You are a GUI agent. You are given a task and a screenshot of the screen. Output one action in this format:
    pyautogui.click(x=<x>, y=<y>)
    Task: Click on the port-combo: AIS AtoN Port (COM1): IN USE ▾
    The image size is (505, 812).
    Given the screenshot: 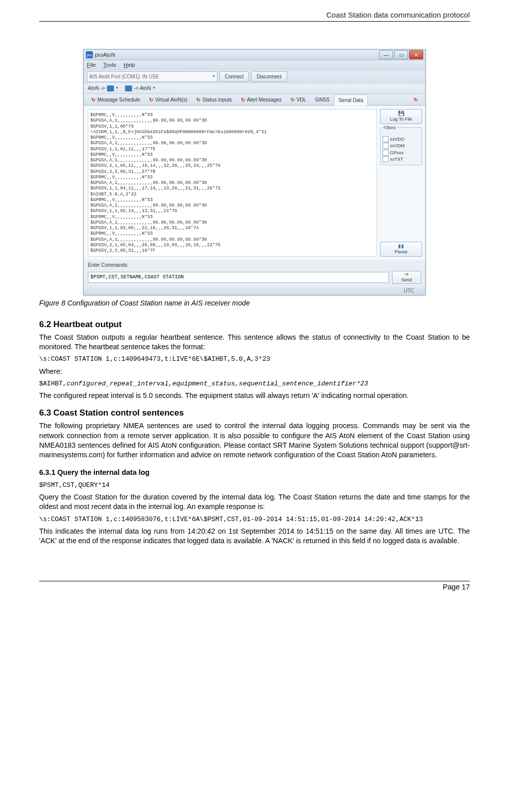 What is the action you would take?
    pyautogui.click(x=152, y=76)
    